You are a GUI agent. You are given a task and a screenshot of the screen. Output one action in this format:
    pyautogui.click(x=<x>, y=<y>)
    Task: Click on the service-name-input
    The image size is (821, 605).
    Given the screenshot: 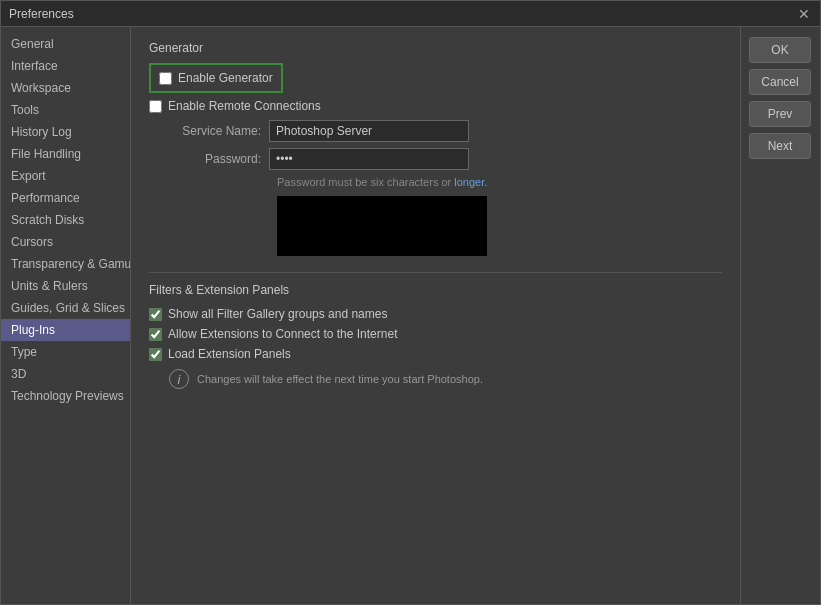 What is the action you would take?
    pyautogui.click(x=369, y=131)
    